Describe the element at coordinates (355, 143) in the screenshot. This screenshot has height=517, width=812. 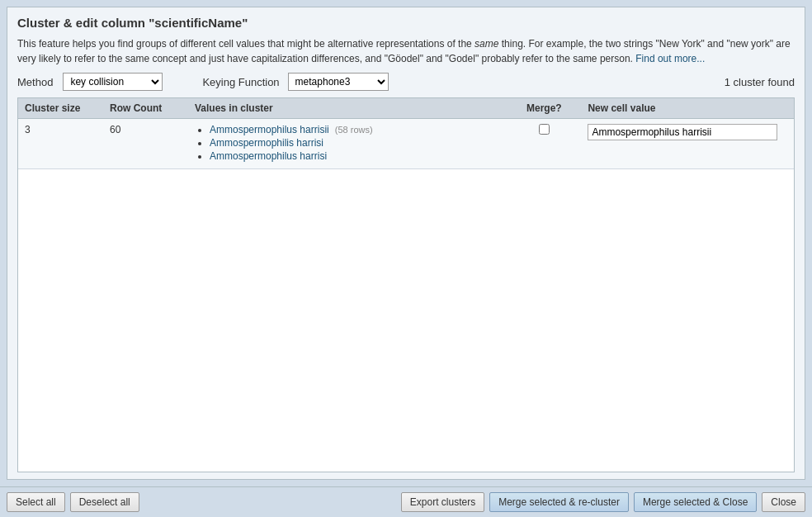
I see `list-item: Ammospermophilis harrisi` at that location.